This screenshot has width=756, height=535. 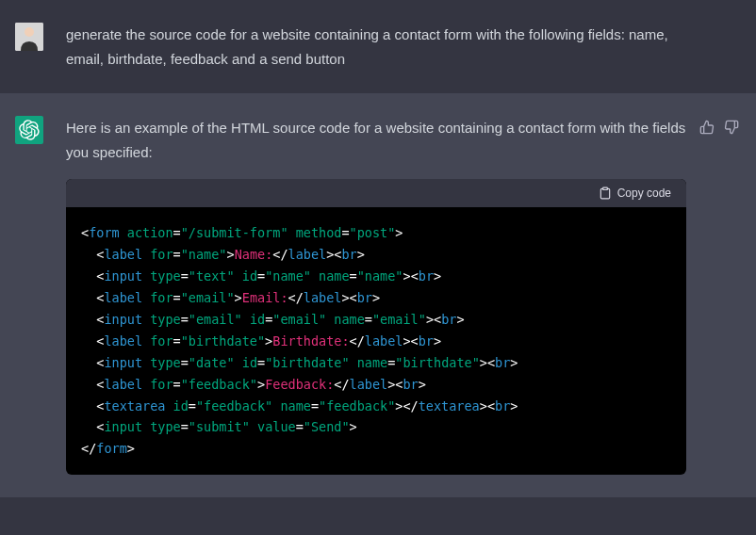 What do you see at coordinates (707, 127) in the screenshot?
I see `thumbs-up-button` at bounding box center [707, 127].